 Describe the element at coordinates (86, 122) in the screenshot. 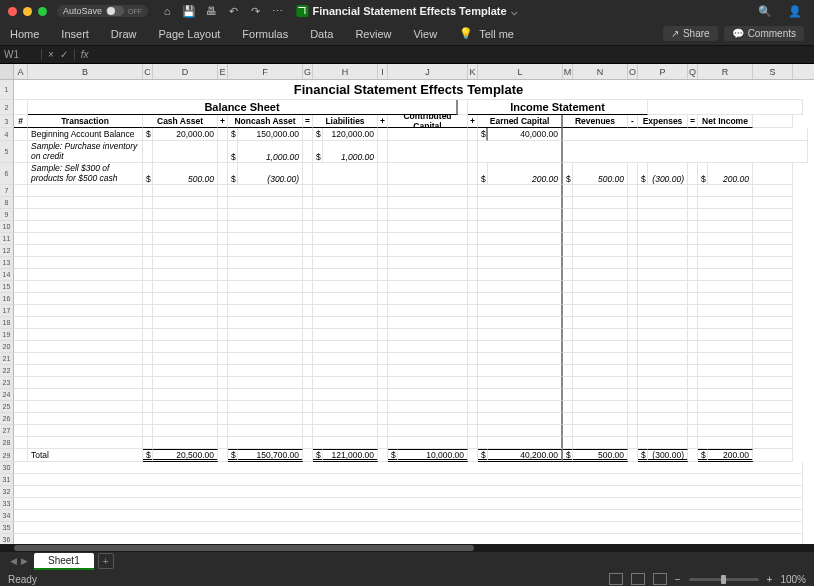

I see `hdr-transaction: Transaction` at that location.